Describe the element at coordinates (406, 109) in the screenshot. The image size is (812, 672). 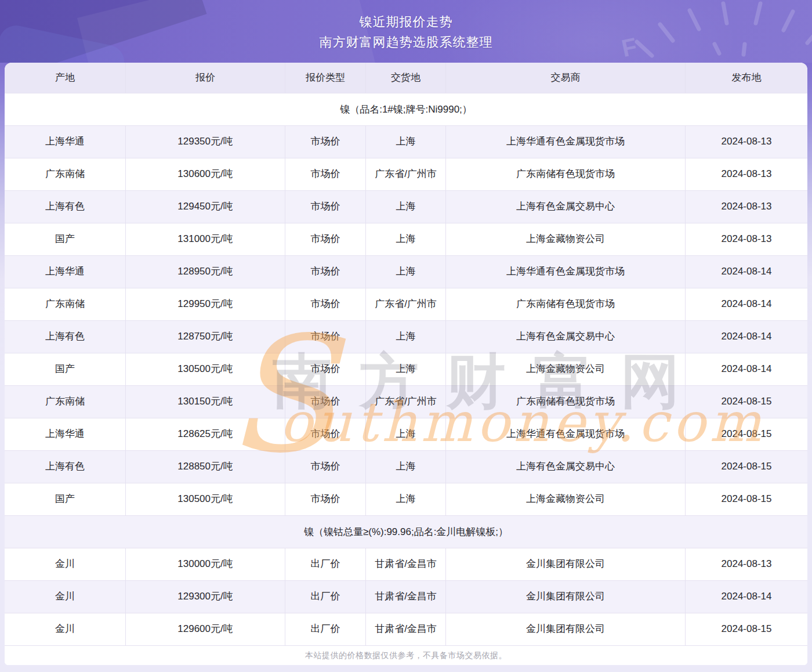
I see `section-header-row: 镍（品名:1#镍;牌号:Ni9990;）` at that location.